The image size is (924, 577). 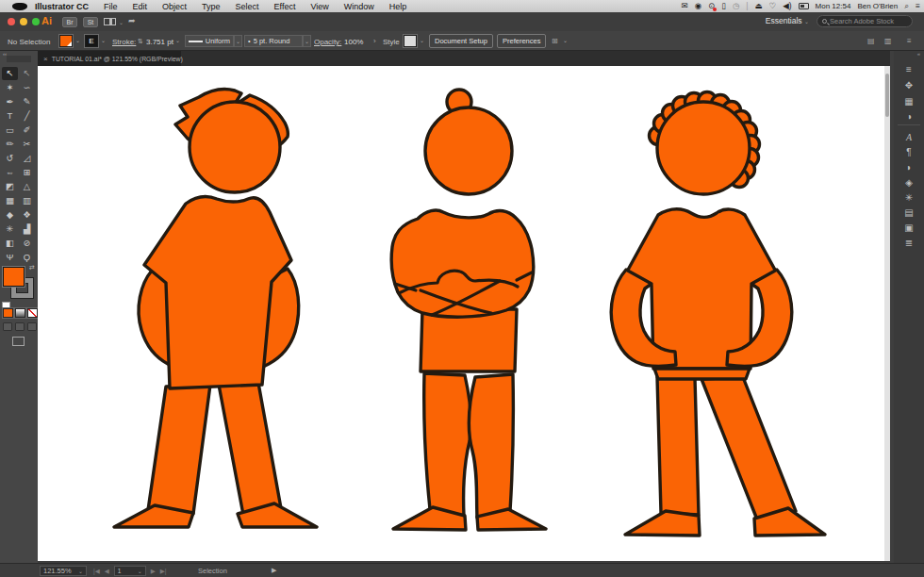 What do you see at coordinates (909, 138) in the screenshot?
I see `character-styles-panel-icon: A` at bounding box center [909, 138].